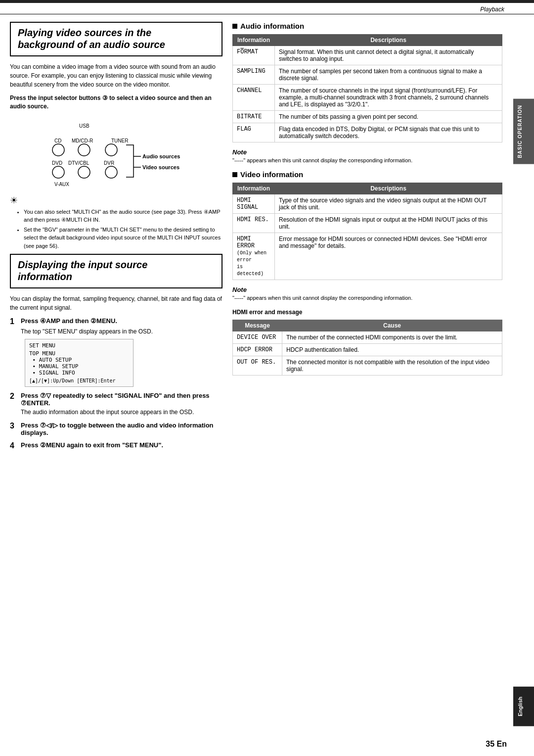 The height and width of the screenshot is (756, 534). Describe the element at coordinates (368, 94) in the screenshot. I see `audio-table-body: FORMAT Signal format. When this unit can…` at that location.